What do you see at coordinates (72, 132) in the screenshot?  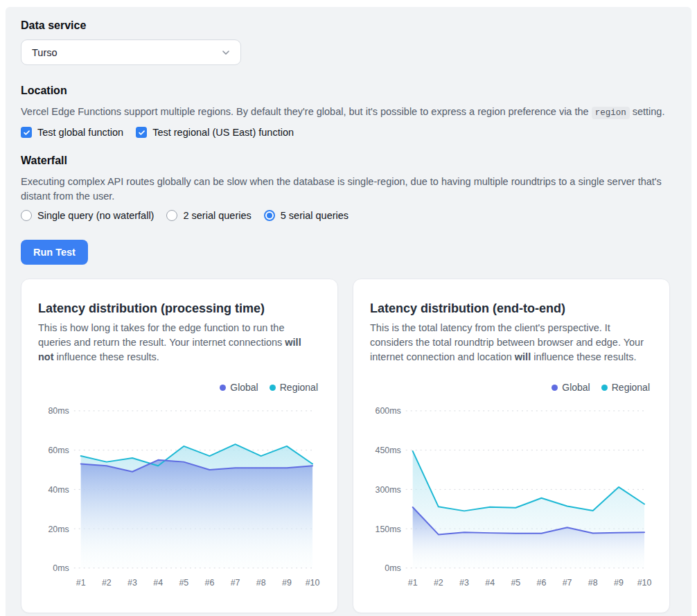 I see `checkbox-option: Test global function` at bounding box center [72, 132].